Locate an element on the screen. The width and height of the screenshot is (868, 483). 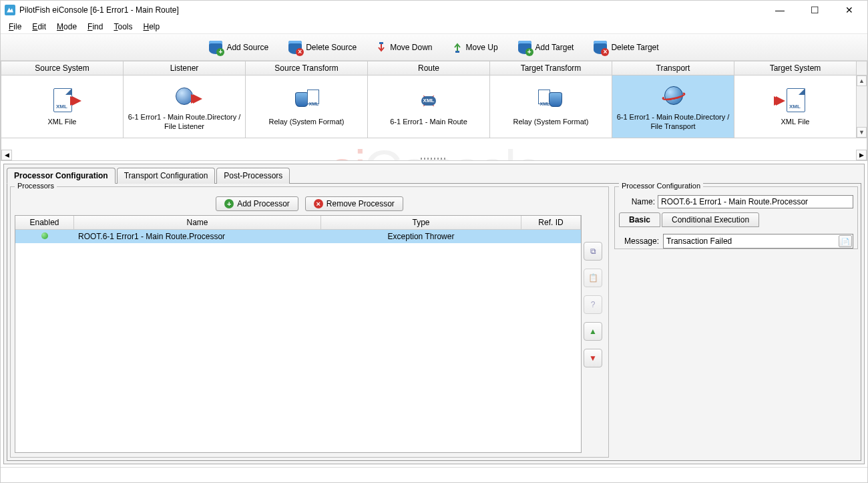
stage-header-source-transform: Source Transform is located at coordinates (307, 68).